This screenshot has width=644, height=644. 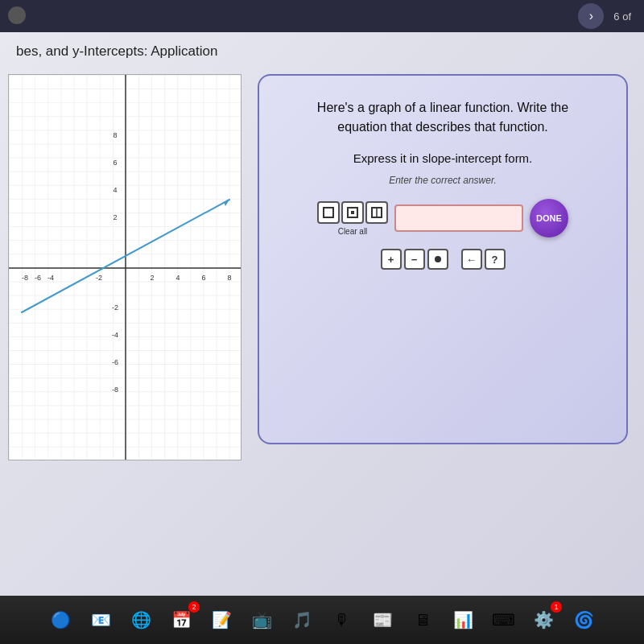 I want to click on page-count: 6 of, so click(x=622, y=16).